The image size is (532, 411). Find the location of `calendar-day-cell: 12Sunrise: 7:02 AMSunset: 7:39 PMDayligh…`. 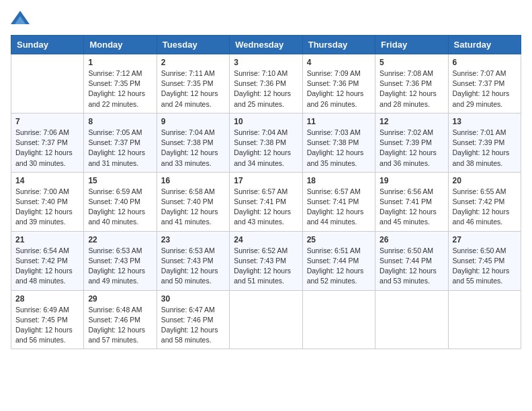

calendar-day-cell: 12Sunrise: 7:02 AMSunset: 7:39 PMDayligh… is located at coordinates (412, 142).